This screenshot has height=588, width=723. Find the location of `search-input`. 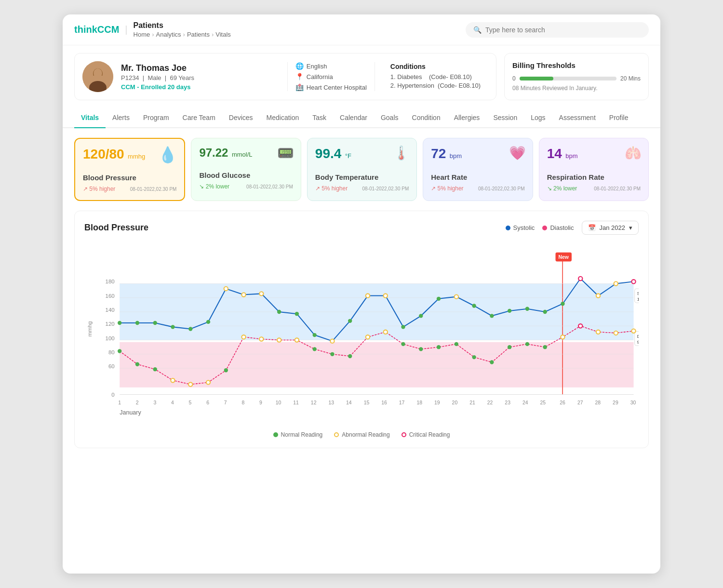

search-input is located at coordinates (563, 30).